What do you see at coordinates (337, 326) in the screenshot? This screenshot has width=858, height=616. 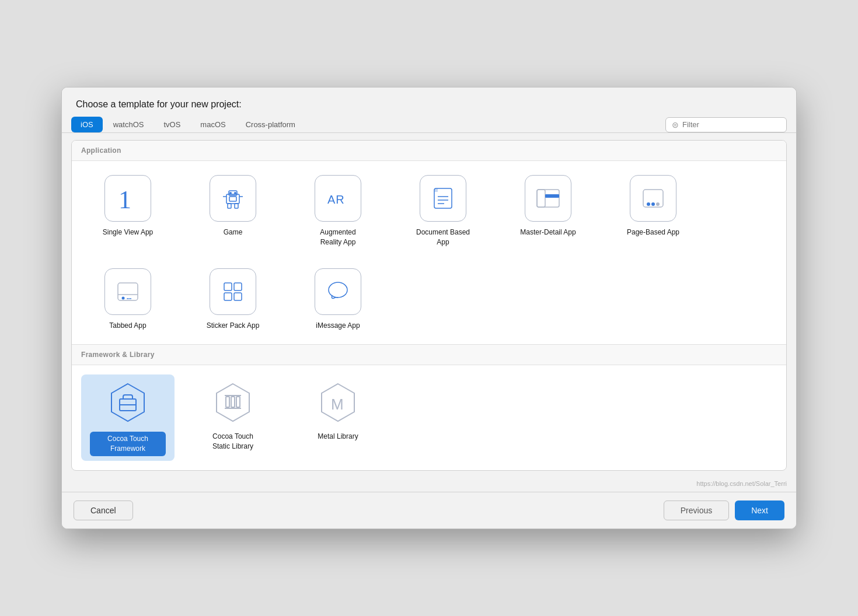 I see `imessage-app-label: iMessage App` at bounding box center [337, 326].